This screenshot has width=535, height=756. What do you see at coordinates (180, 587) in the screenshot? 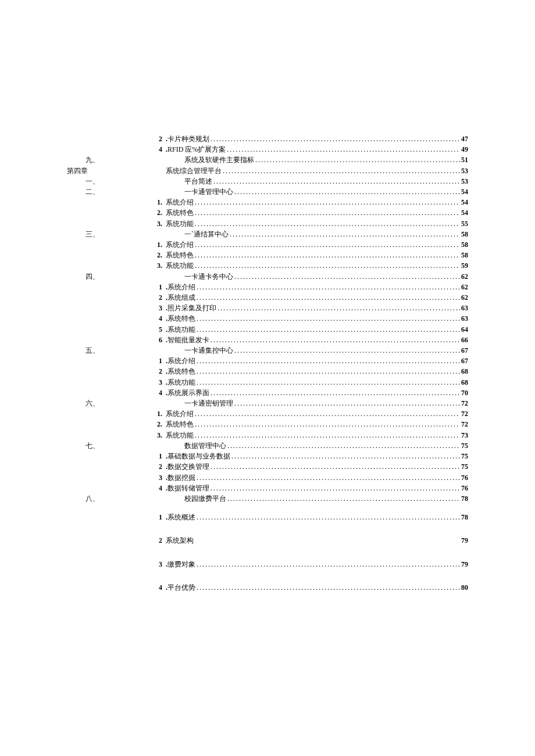
I see `toc-entry-title: .平台优势` at bounding box center [180, 587].